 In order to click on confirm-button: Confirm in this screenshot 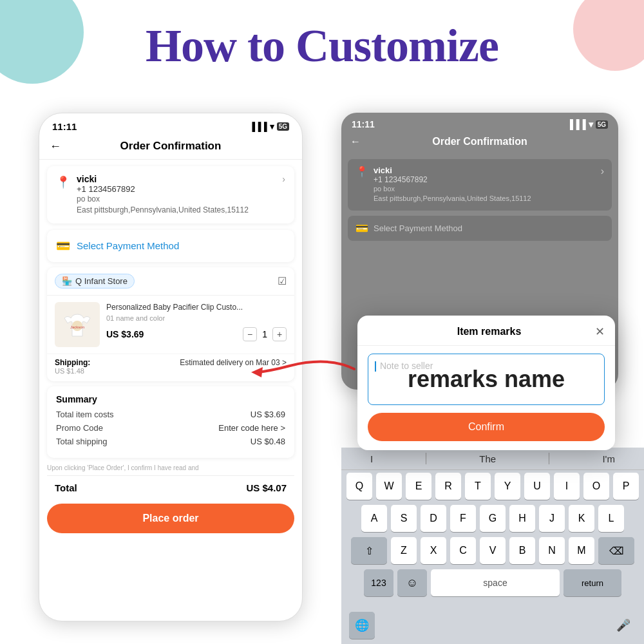, I will do `click(486, 427)`.